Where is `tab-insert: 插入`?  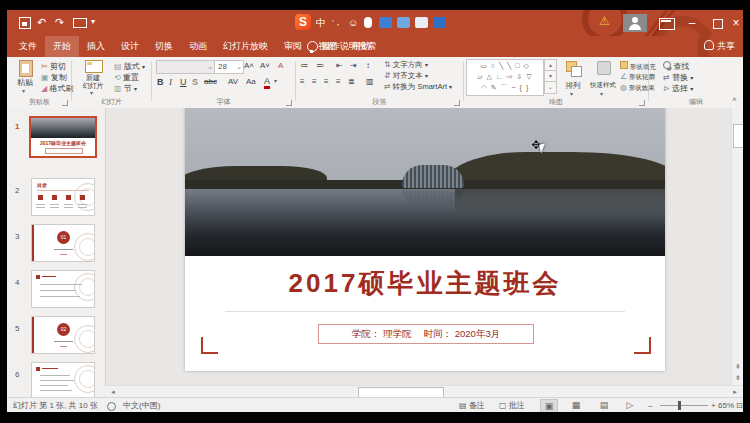
tab-insert: 插入 is located at coordinates (96, 46).